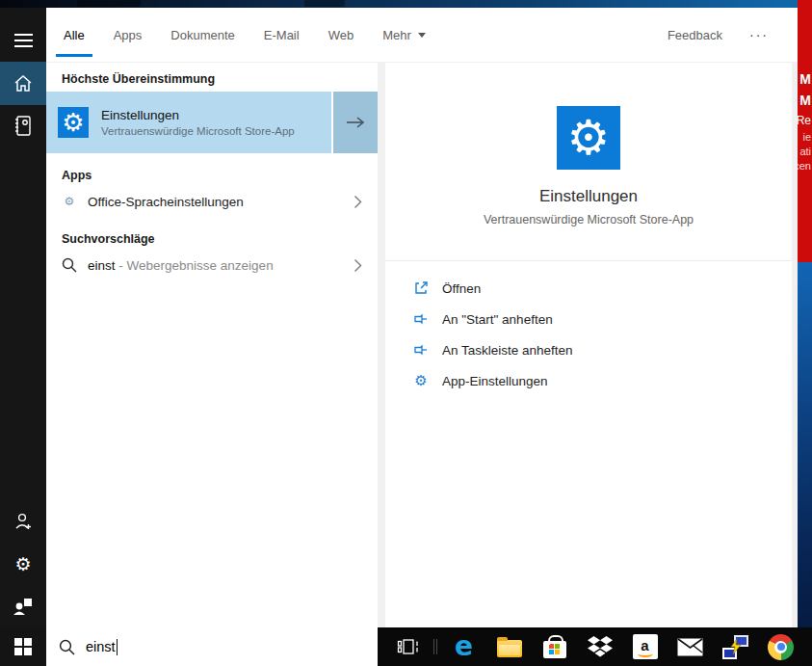 The height and width of the screenshot is (666, 812). Describe the element at coordinates (220, 175) in the screenshot. I see `apps-header: Apps` at that location.